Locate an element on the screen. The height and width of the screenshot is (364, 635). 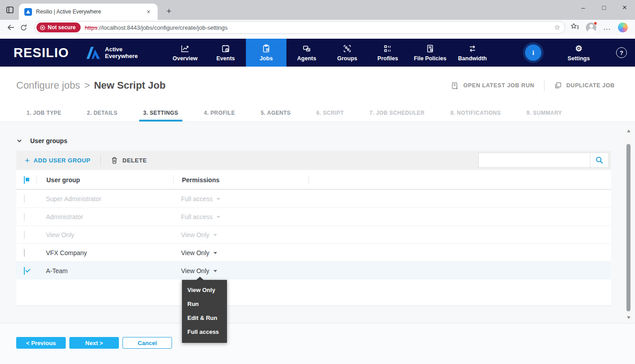
copilot-icon is located at coordinates (623, 27).